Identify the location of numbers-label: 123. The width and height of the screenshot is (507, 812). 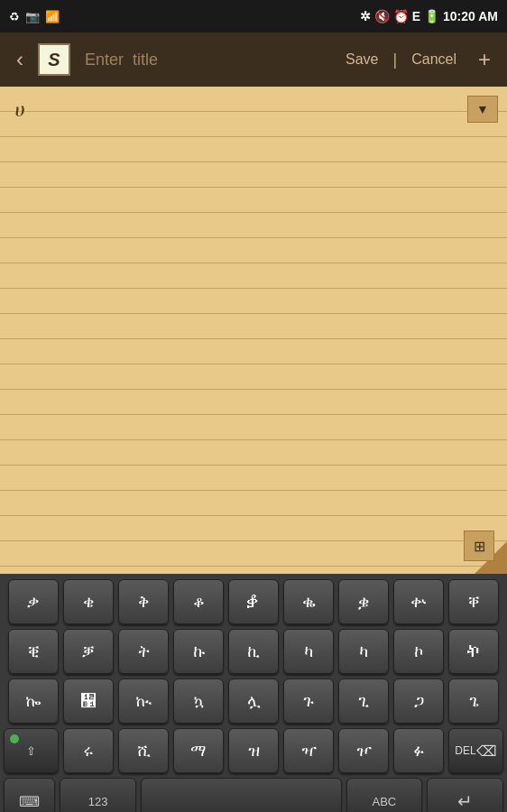
(98, 801).